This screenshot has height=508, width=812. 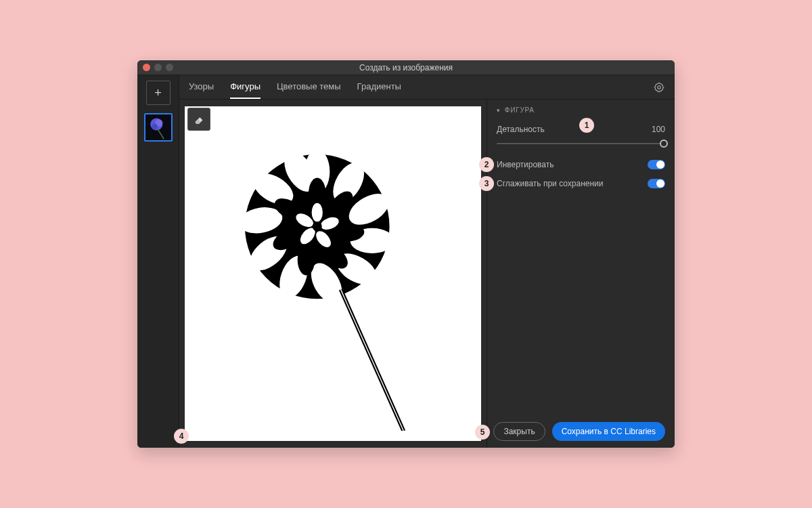 What do you see at coordinates (581, 165) in the screenshot?
I see `invert-row: Инвертировать 2` at bounding box center [581, 165].